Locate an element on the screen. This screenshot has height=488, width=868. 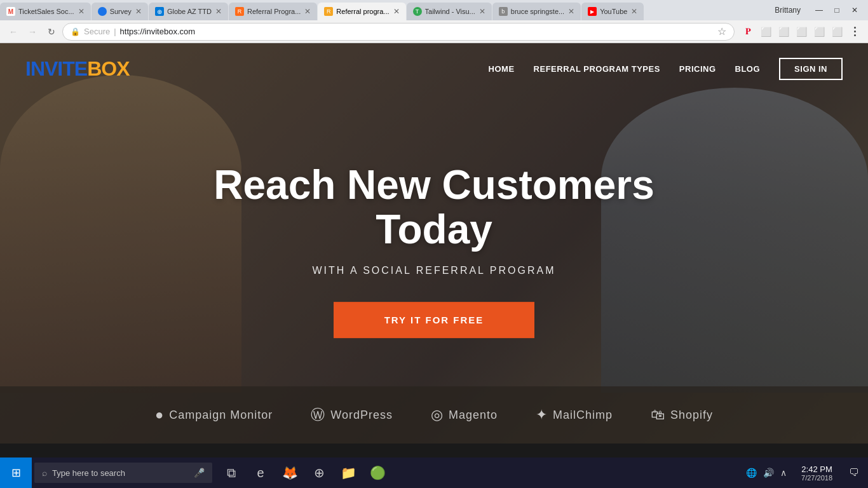
browser-tab-tab-8: ▶ YouTube ✕ is located at coordinates (613, 11).